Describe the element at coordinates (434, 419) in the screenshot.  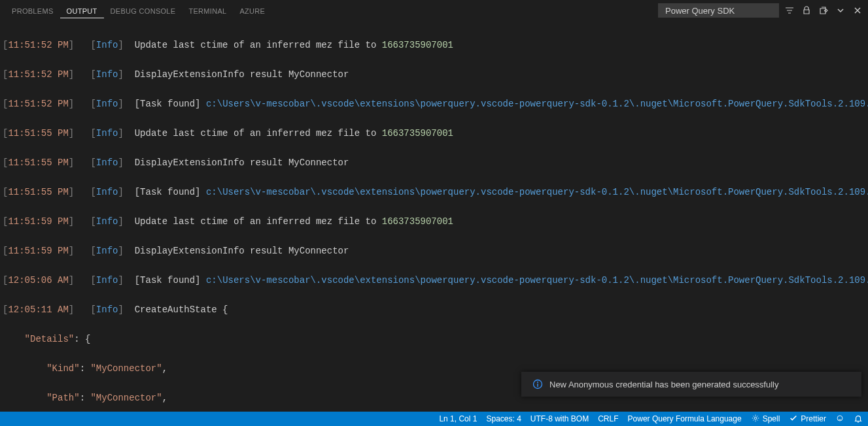
I see `status-bar: Ln 1, Col 1 Spaces: 4 UTF-8 with BOM CRL…` at that location.